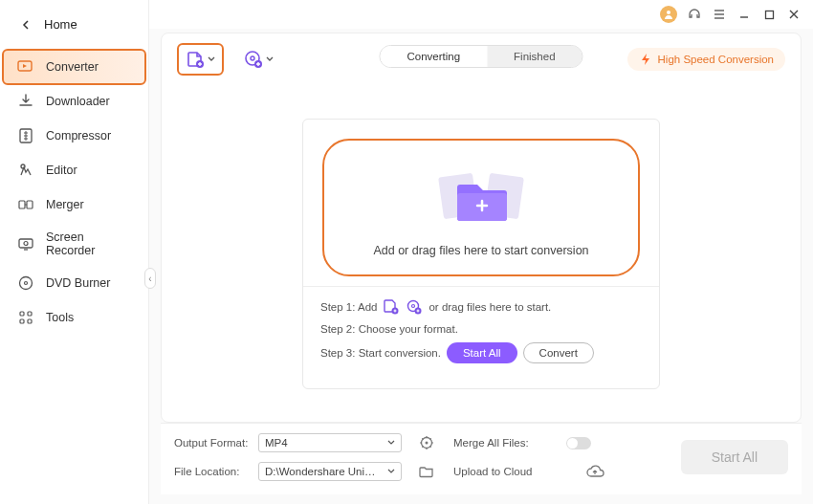  What do you see at coordinates (75, 205) in the screenshot?
I see `sidebar-item-merger: Merger` at bounding box center [75, 205].